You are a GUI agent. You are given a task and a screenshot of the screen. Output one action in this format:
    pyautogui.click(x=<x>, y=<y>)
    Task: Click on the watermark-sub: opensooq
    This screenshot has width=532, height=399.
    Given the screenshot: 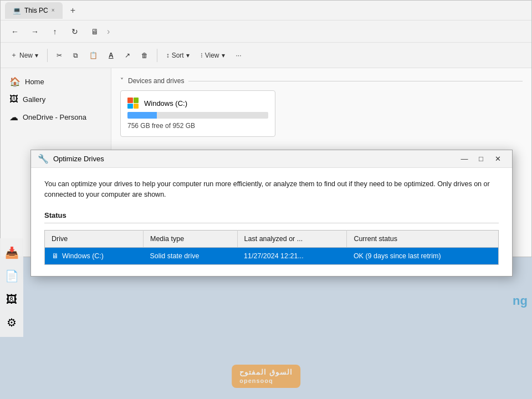 What is the action you would take?
    pyautogui.click(x=256, y=381)
    